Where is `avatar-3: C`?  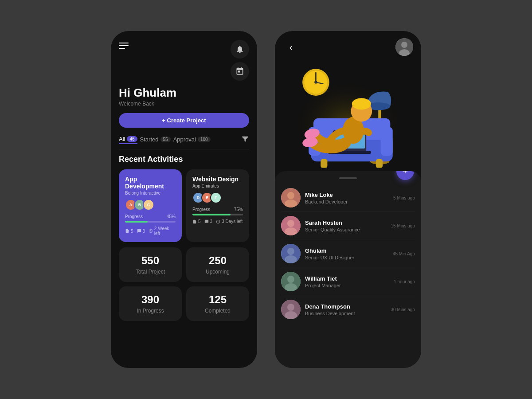 avatar-3: C is located at coordinates (149, 205).